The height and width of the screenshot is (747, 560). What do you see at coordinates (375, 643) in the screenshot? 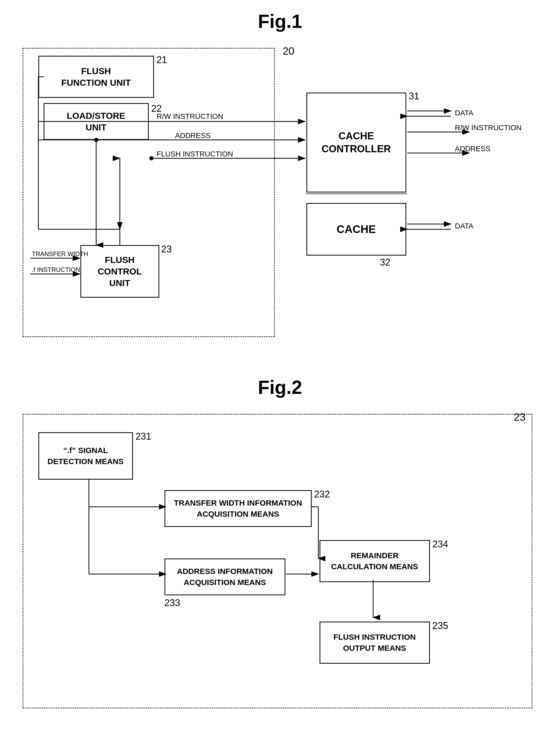
I see `flush-instruction-output-label: FLUSH INSTRUCTIONOUTPUT MEANS` at bounding box center [375, 643].